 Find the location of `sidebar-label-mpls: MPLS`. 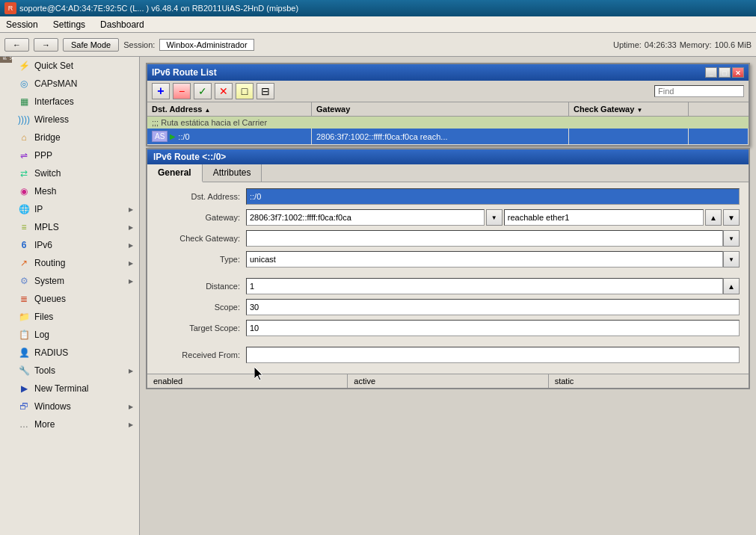

sidebar-label-mpls: MPLS is located at coordinates (46, 227).